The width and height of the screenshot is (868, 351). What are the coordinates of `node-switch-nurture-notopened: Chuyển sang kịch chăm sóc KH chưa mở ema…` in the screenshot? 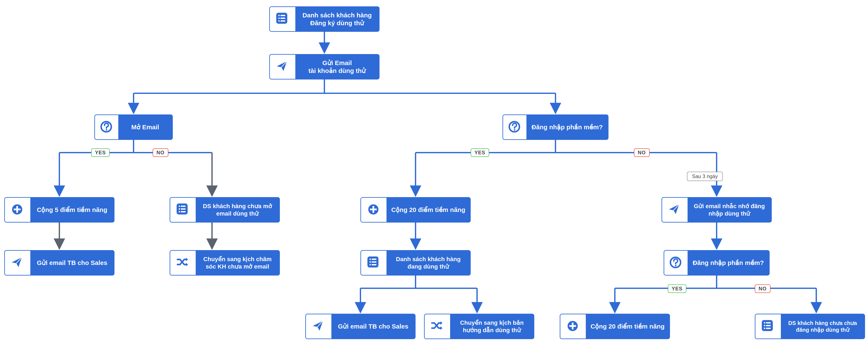 It's located at (225, 263).